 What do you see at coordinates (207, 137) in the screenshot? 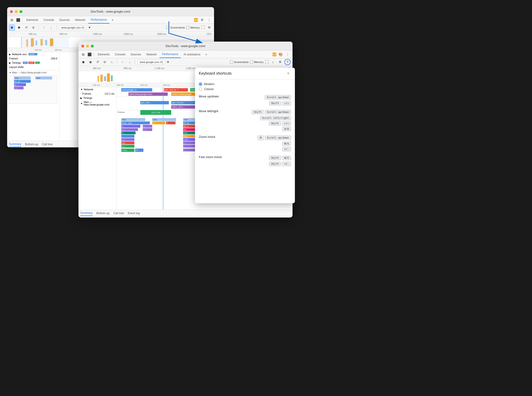
I see `shortcut-zoom-title: Zoom in/out` at bounding box center [207, 137].